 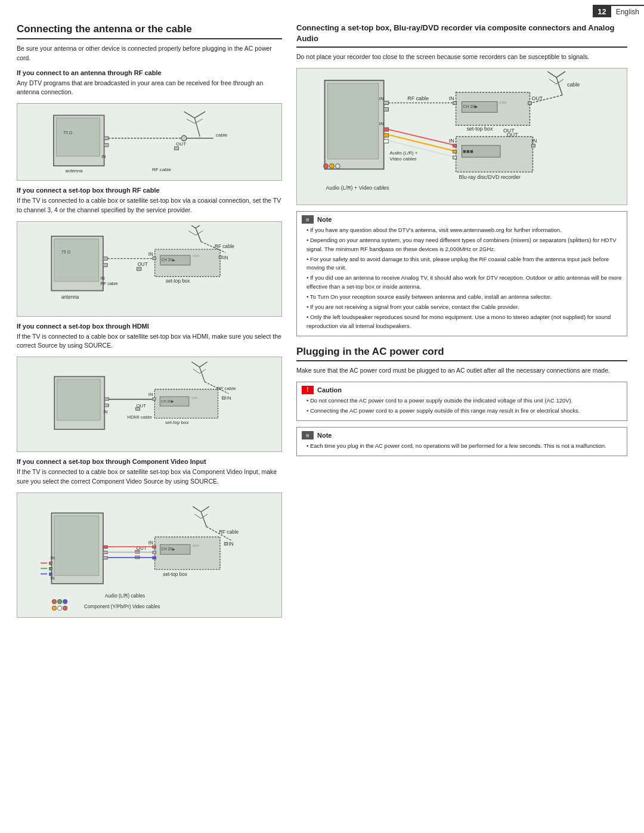 I want to click on note-icon-plug: ≡, so click(x=308, y=435).